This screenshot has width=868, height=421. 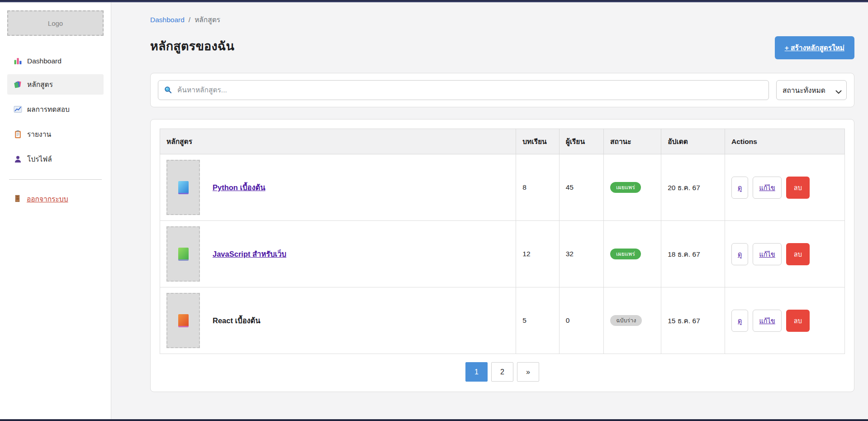 What do you see at coordinates (693, 142) in the screenshot?
I see `column-header-updated: อัปเดต` at bounding box center [693, 142].